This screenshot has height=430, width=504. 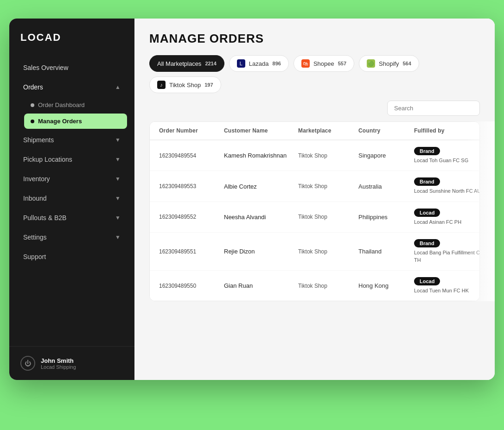 What do you see at coordinates (277, 63) in the screenshot?
I see `tab-lazada-count: 896` at bounding box center [277, 63].